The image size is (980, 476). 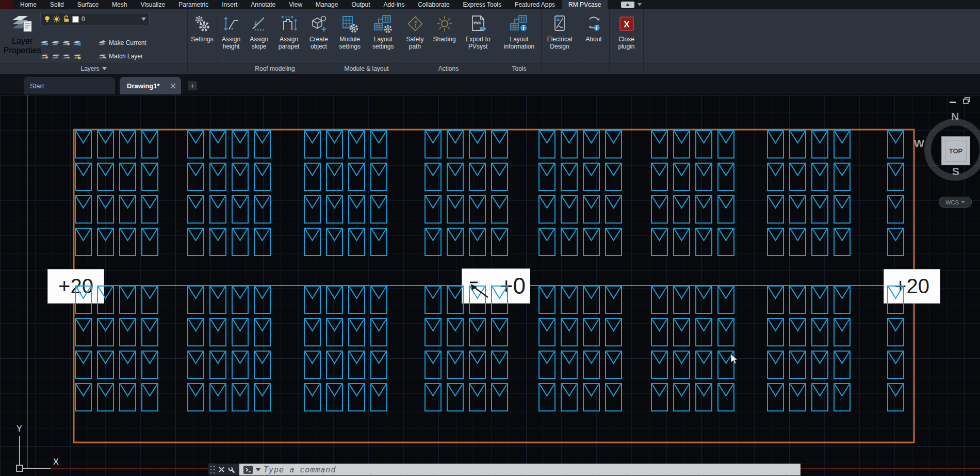 What do you see at coordinates (275, 41) in the screenshot?
I see `ribbon-panel-roof-modeling: Assign height Assign slope` at bounding box center [275, 41].